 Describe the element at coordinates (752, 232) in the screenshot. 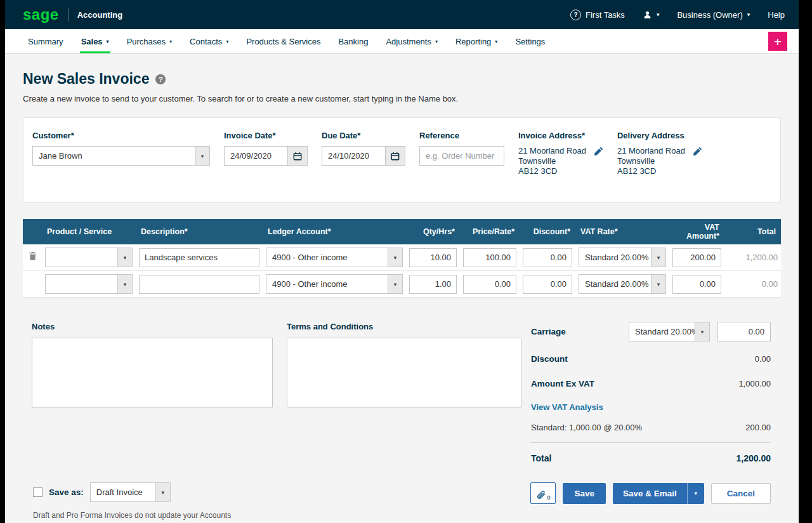

I see `col-total: Total` at that location.